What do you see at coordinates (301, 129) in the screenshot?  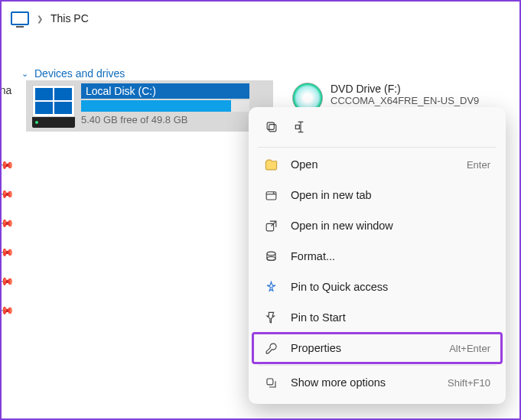 I see `rename-icon` at bounding box center [301, 129].